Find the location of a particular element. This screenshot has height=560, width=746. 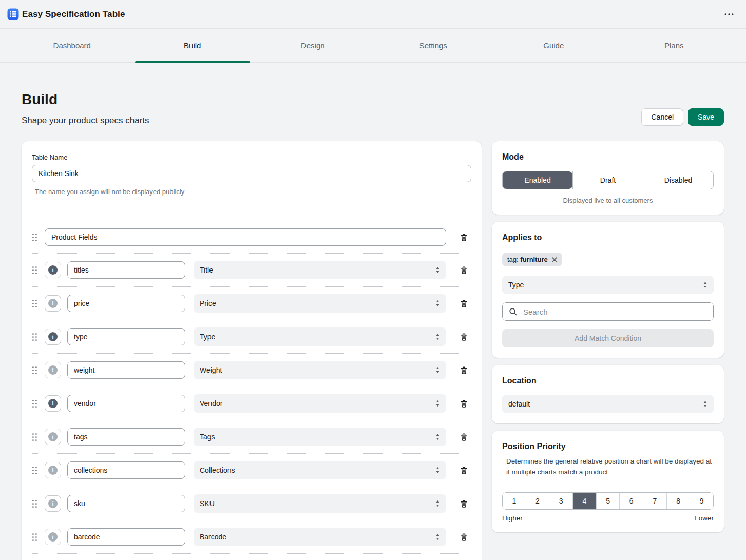

location-select: default is located at coordinates (608, 404).